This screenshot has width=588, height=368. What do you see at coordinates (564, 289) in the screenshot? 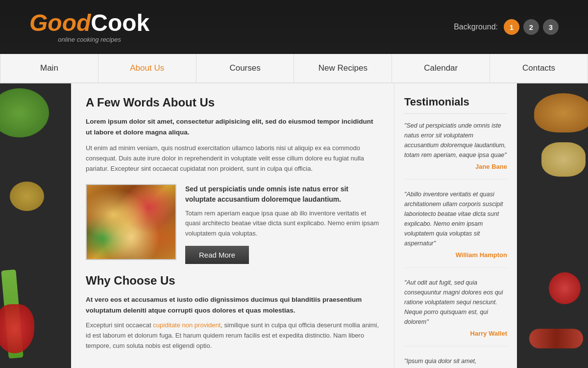
I see `tomato-decoration` at bounding box center [564, 289].